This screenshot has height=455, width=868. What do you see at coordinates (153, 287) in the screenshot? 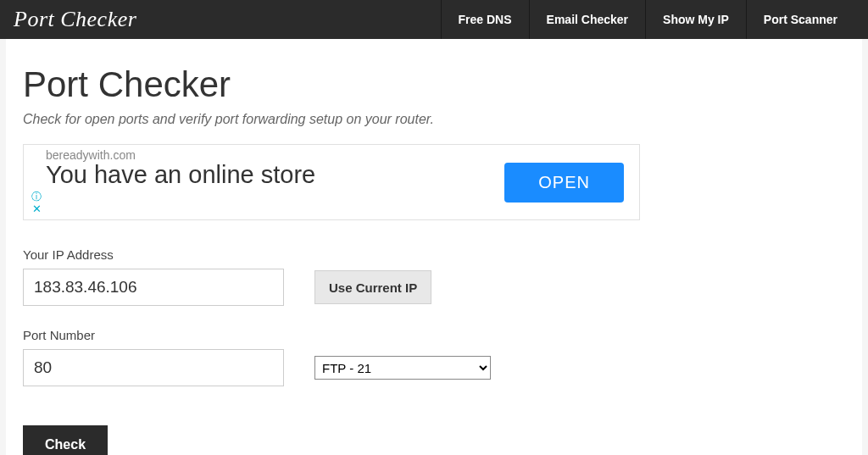
I see `ip-input` at bounding box center [153, 287].